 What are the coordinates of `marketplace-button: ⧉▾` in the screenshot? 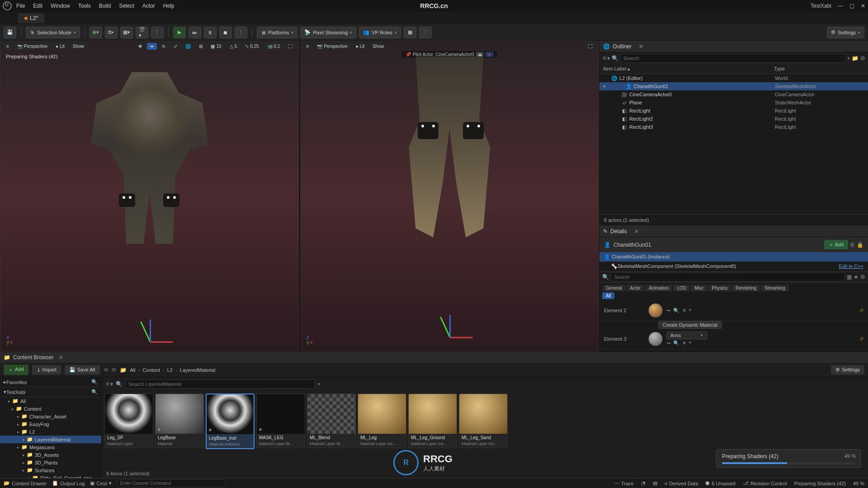 It's located at (111, 33).